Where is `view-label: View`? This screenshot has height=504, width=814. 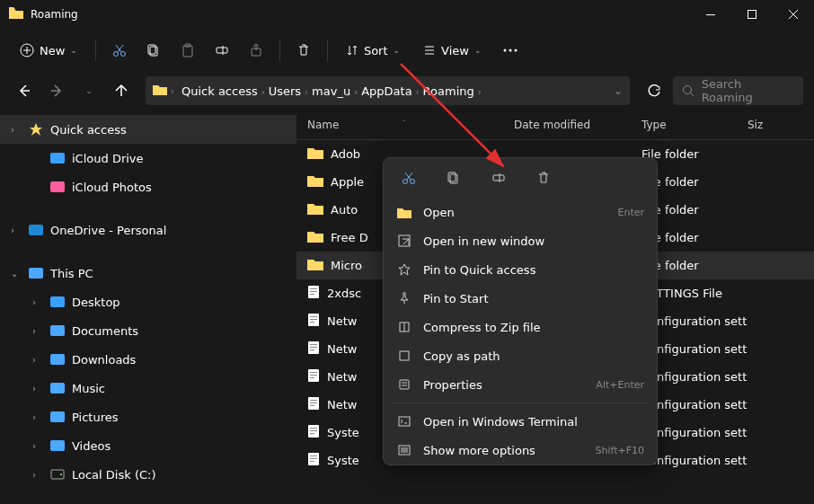
view-label: View is located at coordinates (455, 50).